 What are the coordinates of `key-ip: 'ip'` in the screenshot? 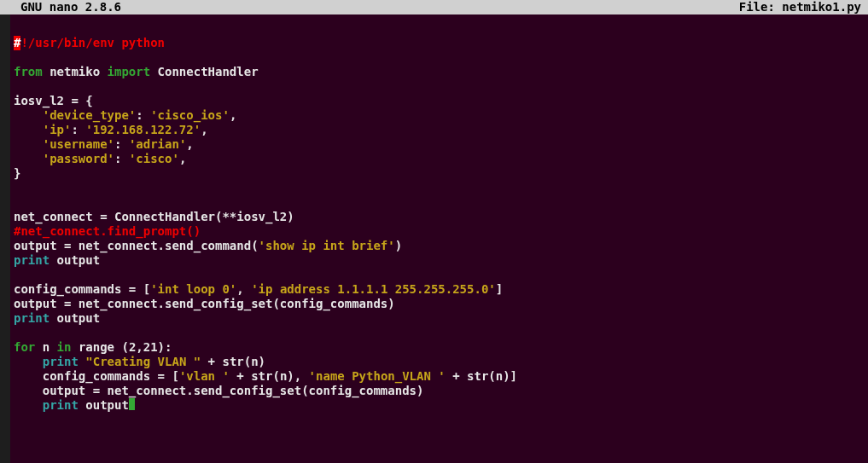 It's located at (57, 130).